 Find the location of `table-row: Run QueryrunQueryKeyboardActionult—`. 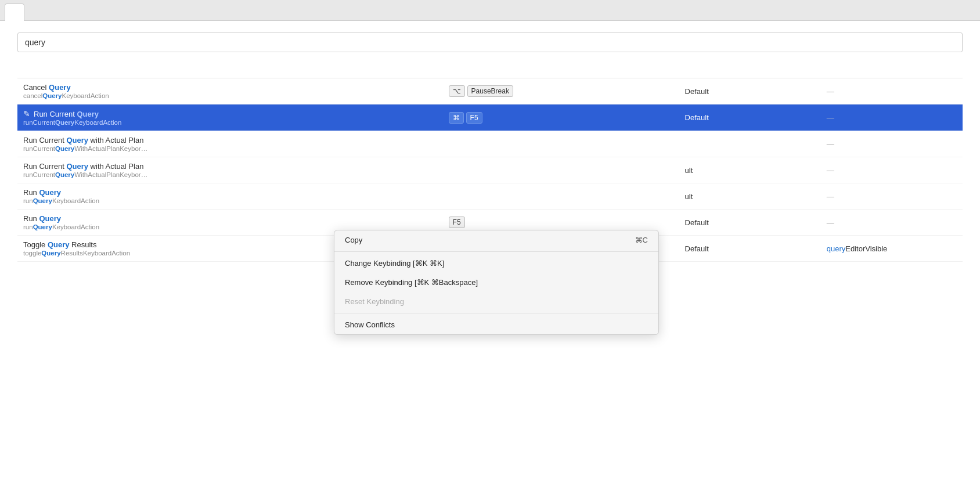

table-row: Run QueryrunQueryKeyboardActionult— is located at coordinates (490, 196).